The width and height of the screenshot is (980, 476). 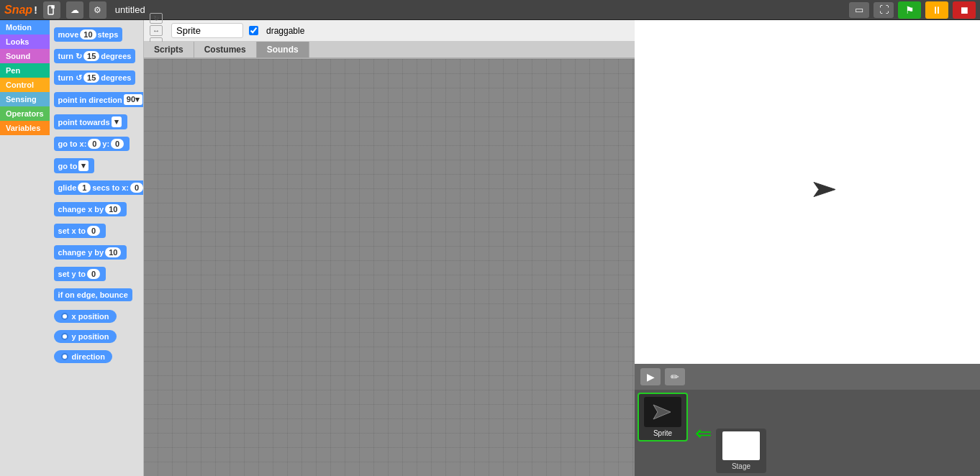 What do you see at coordinates (130, 10) in the screenshot?
I see `page-title: untitled` at bounding box center [130, 10].